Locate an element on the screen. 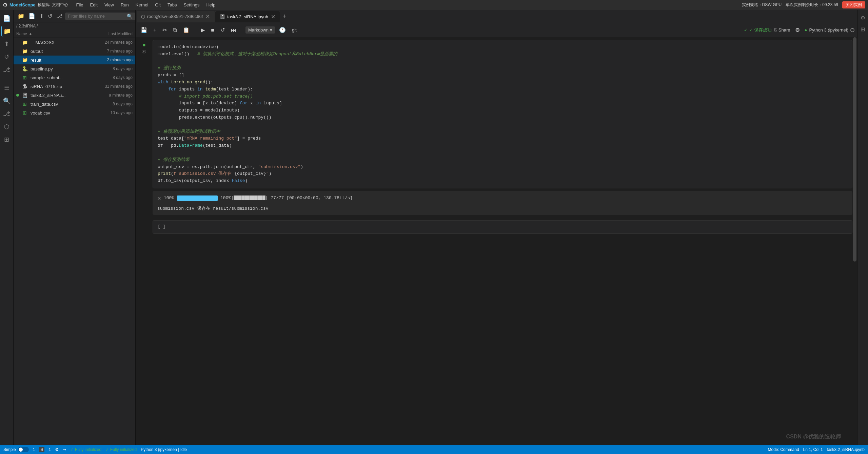 This screenshot has height=454, width=868. share-button: ⎘ Share is located at coordinates (783, 30).